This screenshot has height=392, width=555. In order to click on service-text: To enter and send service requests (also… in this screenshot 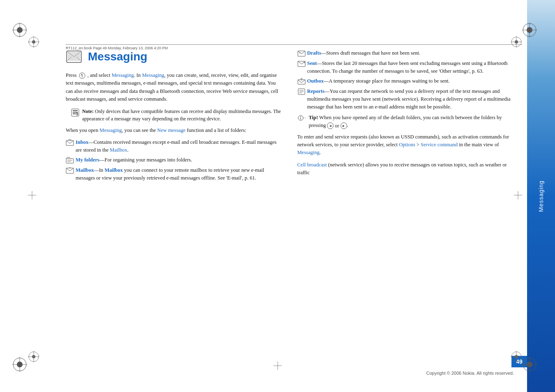, I will do `click(406, 145)`.